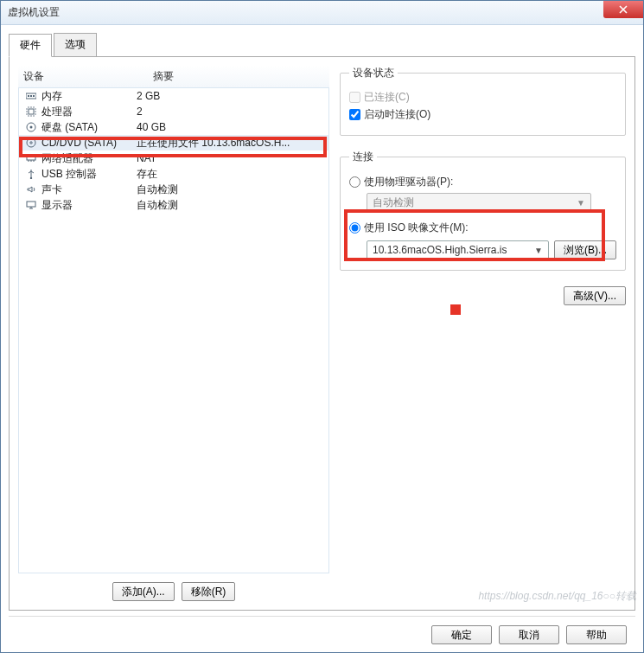 The width and height of the screenshot is (644, 653). What do you see at coordinates (482, 100) in the screenshot?
I see `device-status-group: 设备状态 已连接(C) 启动时连接(O)` at bounding box center [482, 100].